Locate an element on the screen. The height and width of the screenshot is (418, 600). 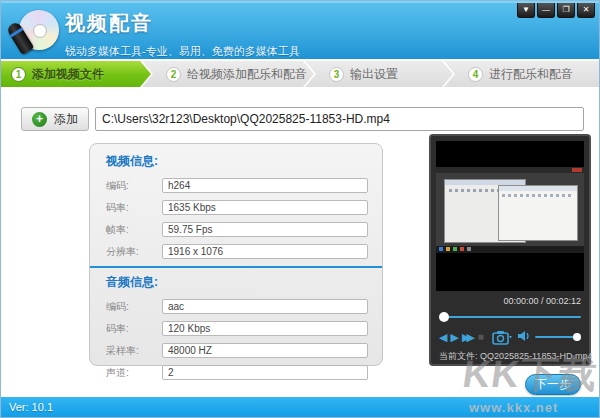
section-divider is located at coordinates (236, 267).